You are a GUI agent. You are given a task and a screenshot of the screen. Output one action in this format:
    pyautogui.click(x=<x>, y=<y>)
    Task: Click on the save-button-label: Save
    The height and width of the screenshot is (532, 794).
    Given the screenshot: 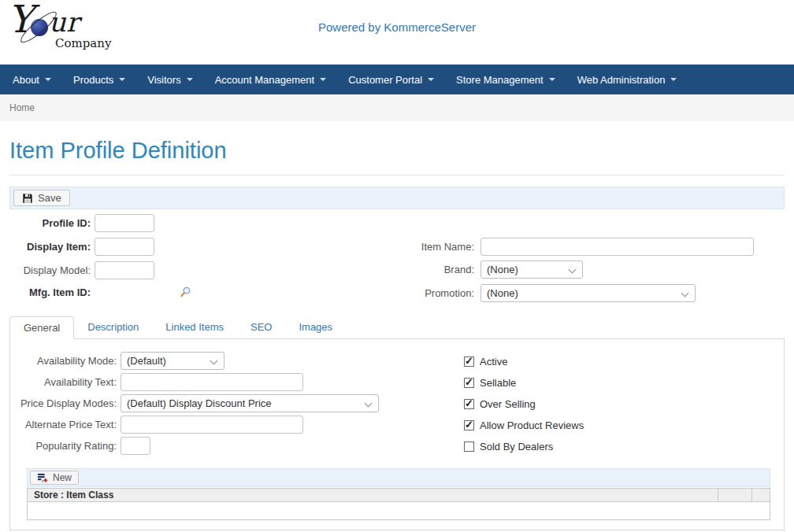 What is the action you would take?
    pyautogui.click(x=50, y=198)
    